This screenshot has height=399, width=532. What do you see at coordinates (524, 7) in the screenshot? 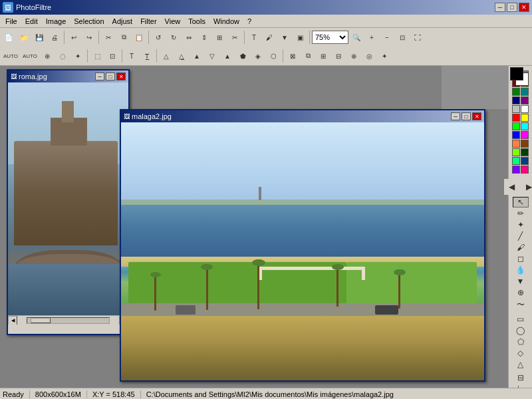
I see `close-button: ✕` at bounding box center [524, 7].